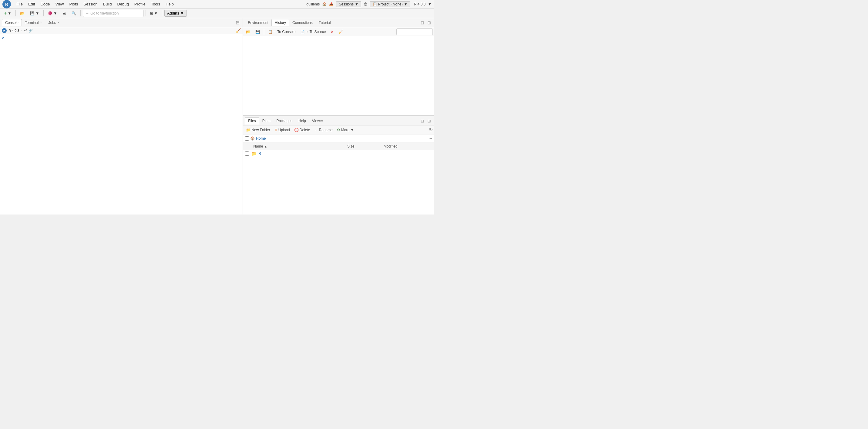  I want to click on open-file-icon: 📂, so click(22, 13).